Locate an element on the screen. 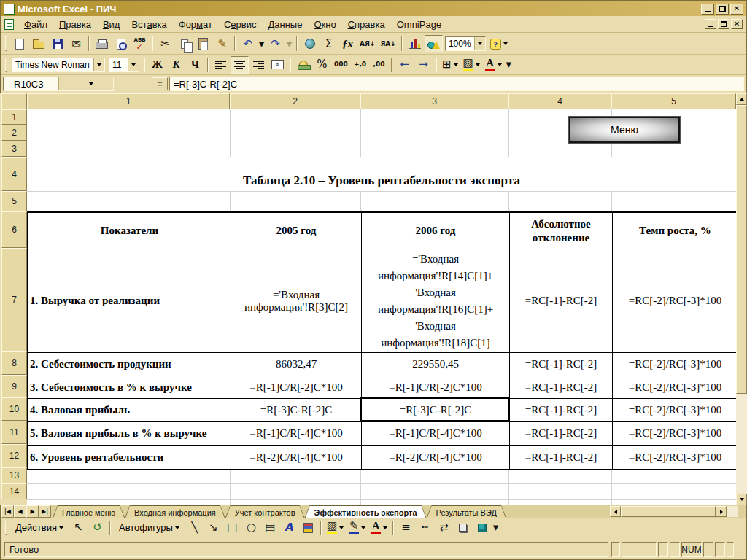 This screenshot has width=747, height=560. menu-edit: Правка is located at coordinates (75, 25).